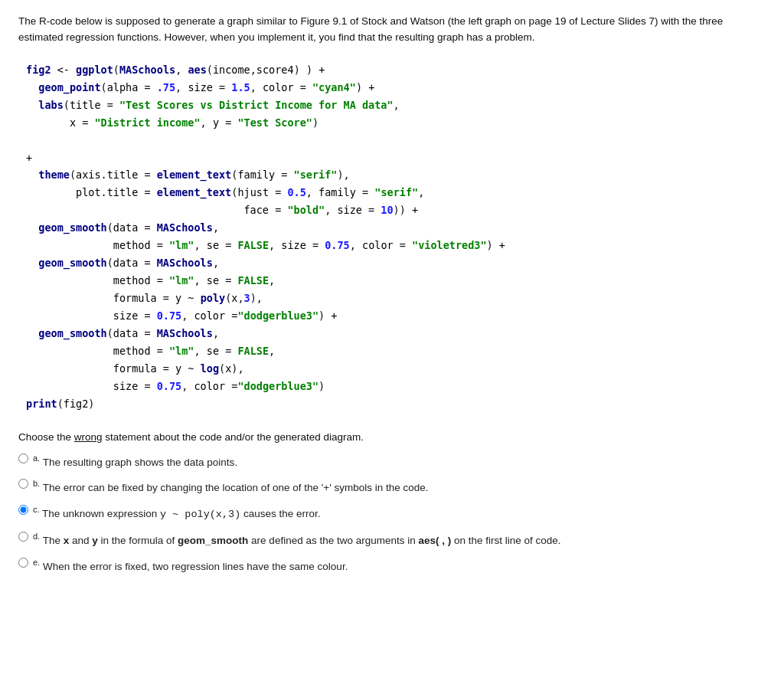 This screenshot has height=681, width=784. Describe the element at coordinates (392, 565) in the screenshot. I see `option-e: e. When the error is fixed, two regressi…` at that location.